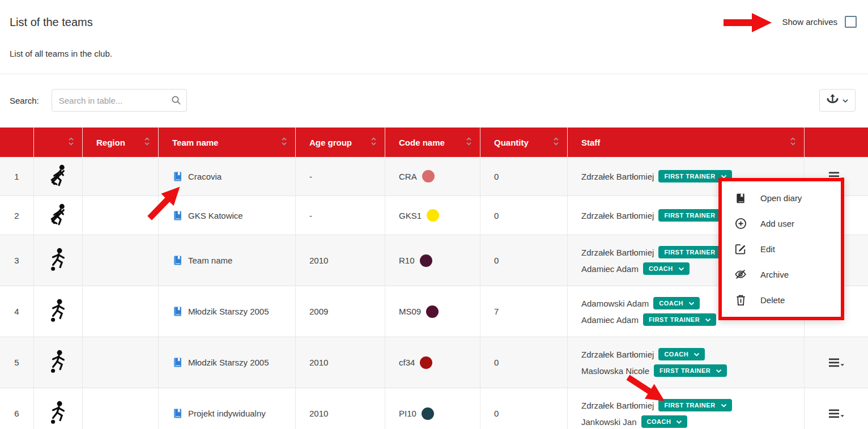  Describe the element at coordinates (410, 215) in the screenshot. I see `code-name: GKS1` at that location.